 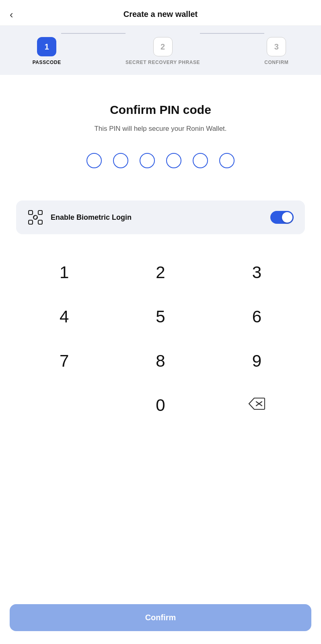 What do you see at coordinates (276, 47) in the screenshot?
I see `step-3-circle: 3` at bounding box center [276, 47].